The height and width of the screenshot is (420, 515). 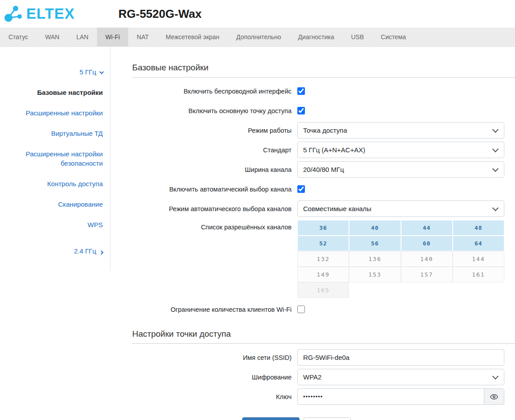 What do you see at coordinates (401, 150) in the screenshot?
I see `standard-select-wrap: 5 ГГц (A+N+AC+AX)` at bounding box center [401, 150].